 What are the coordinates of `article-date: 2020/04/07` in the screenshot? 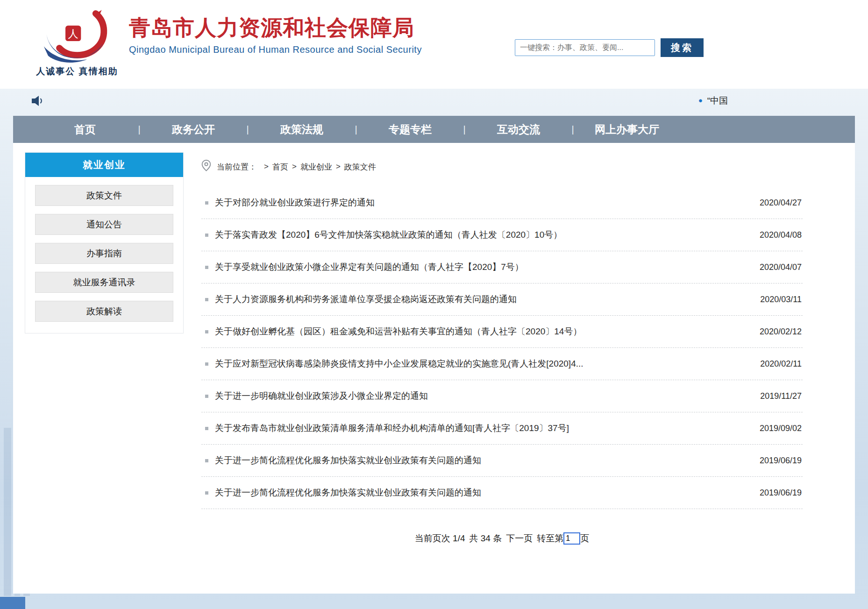 It's located at (781, 267).